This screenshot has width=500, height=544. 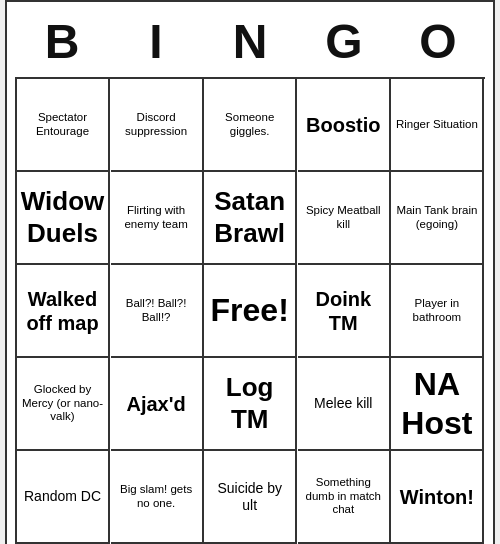 What do you see at coordinates (343, 125) in the screenshot?
I see `cell-text-3: Boostio` at bounding box center [343, 125].